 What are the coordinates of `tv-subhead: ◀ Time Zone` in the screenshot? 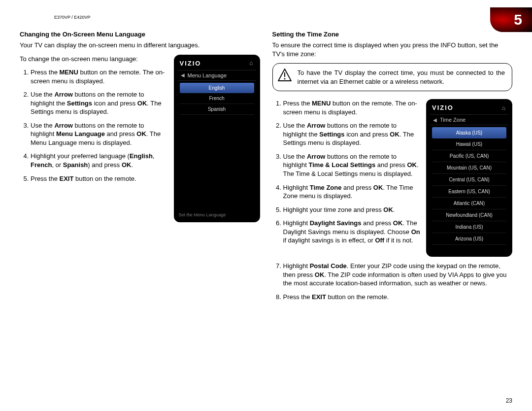 It's located at (469, 120).